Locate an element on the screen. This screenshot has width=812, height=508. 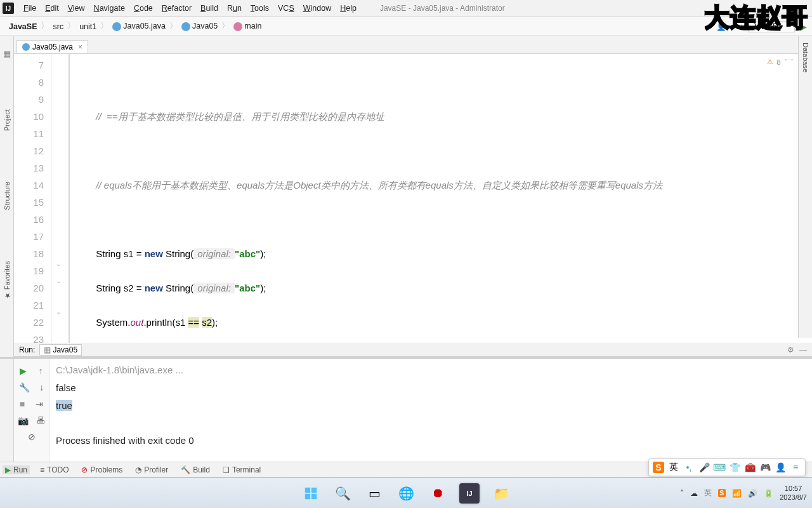
editor-tabs: Java05.java × is located at coordinates (413, 45).